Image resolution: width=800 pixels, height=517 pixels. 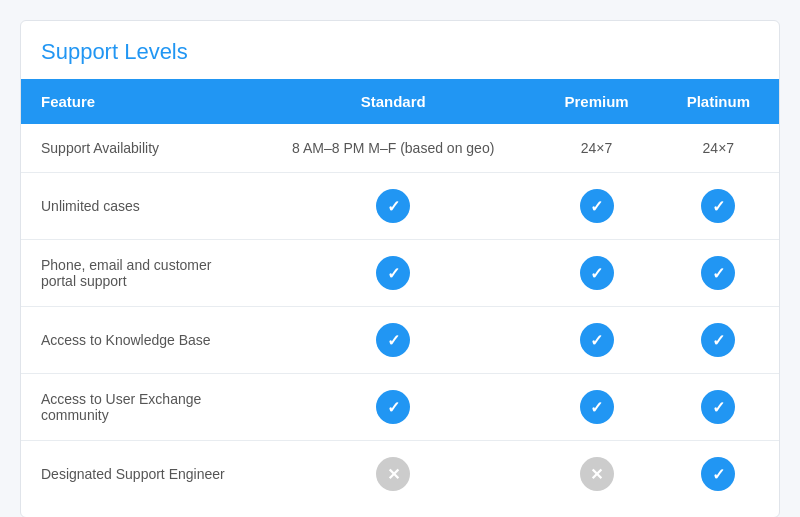 What do you see at coordinates (393, 148) in the screenshot?
I see `text-value: 8 AM–8 PM M–F (based on geo)` at bounding box center [393, 148].